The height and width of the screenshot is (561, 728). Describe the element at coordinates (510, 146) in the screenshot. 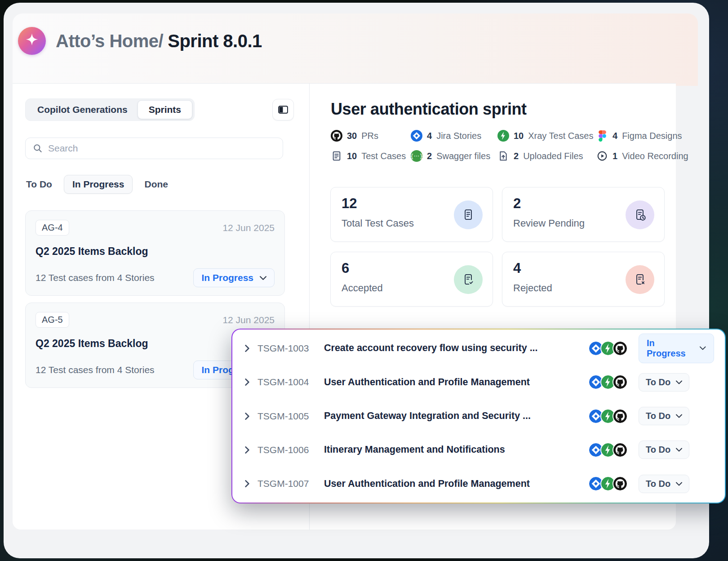

I see `sprint-stats: 30 PRs 4 Jira Stories 10 Xray Test Cases` at that location.